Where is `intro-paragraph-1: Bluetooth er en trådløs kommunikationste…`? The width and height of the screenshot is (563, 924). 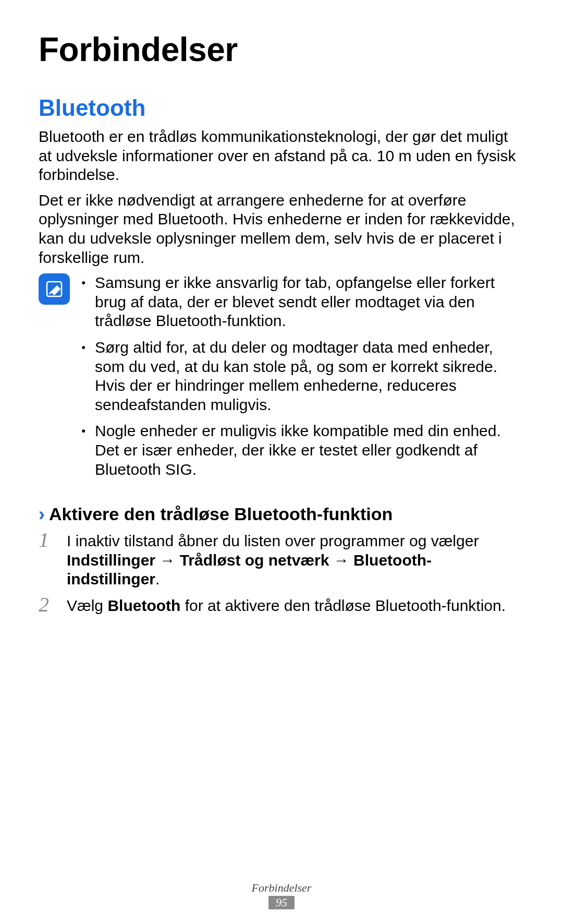 intro-paragraph-1: Bluetooth er en trådløs kommunikationste… is located at coordinates (282, 156).